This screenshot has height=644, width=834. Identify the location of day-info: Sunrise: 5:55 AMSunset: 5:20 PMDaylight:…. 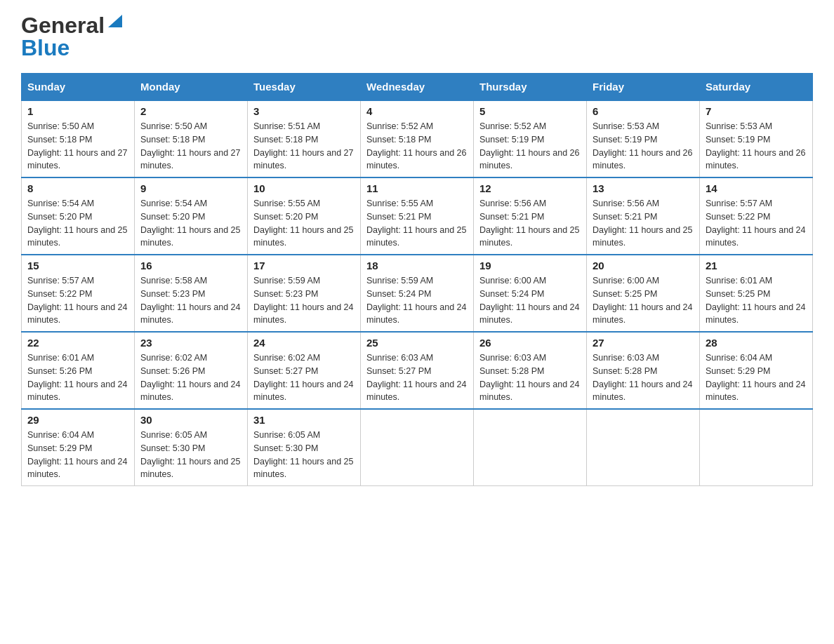
(304, 223).